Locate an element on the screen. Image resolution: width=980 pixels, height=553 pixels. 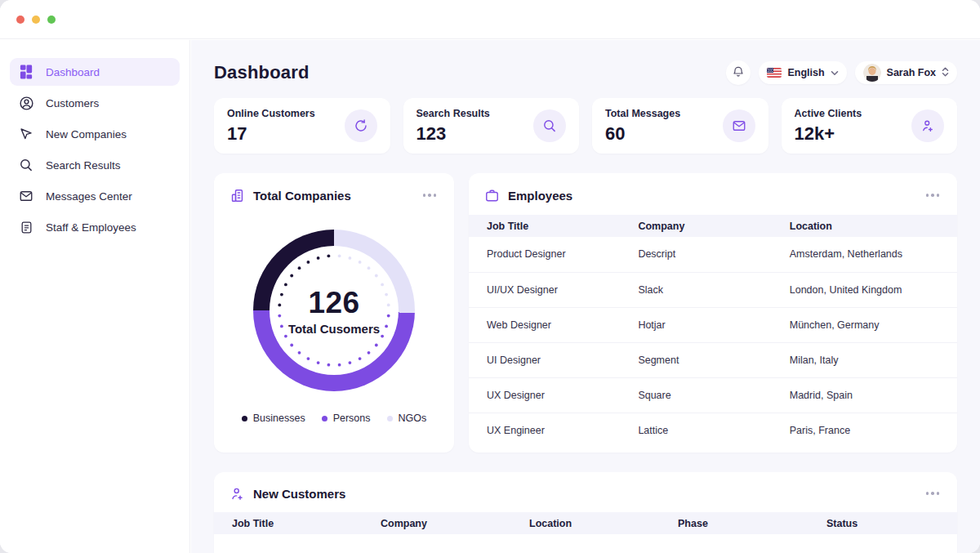
stat-value: 12k+ is located at coordinates (828, 134).